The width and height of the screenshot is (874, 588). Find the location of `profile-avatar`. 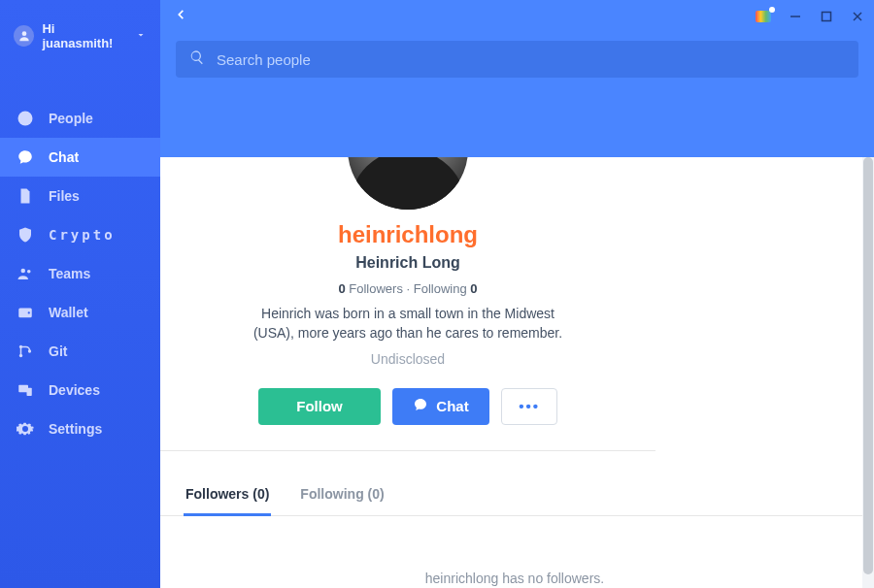

profile-avatar is located at coordinates (408, 183).